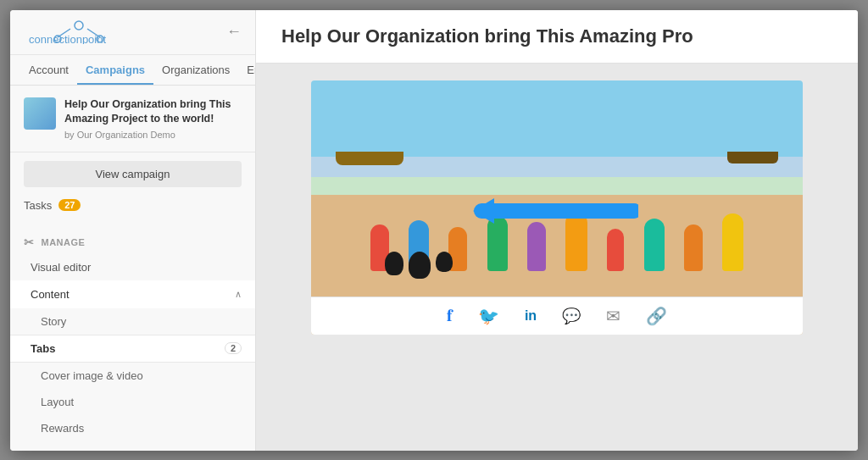 Image resolution: width=868 pixels, height=460 pixels. Describe the element at coordinates (132, 32) in the screenshot. I see `sidebar-header: connectionpoint ←` at that location.